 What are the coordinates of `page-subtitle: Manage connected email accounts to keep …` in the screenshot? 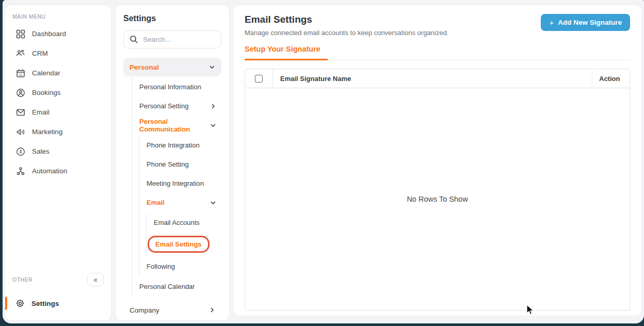 It's located at (347, 33).